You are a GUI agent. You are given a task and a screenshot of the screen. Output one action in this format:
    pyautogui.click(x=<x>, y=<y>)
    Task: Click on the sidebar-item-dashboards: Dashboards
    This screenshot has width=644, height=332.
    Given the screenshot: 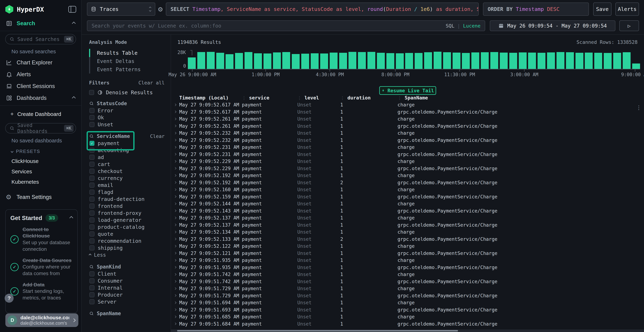 What is the action you would take?
    pyautogui.click(x=40, y=98)
    